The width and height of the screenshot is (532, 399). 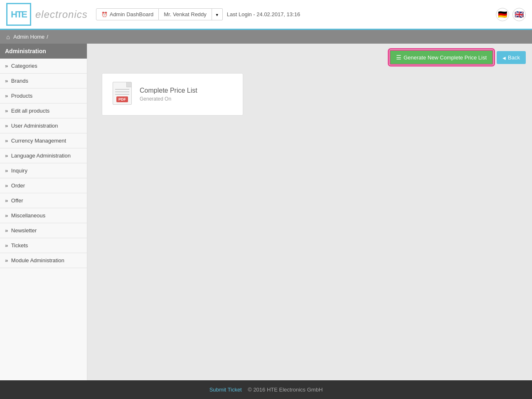 What do you see at coordinates (266, 15) in the screenshot?
I see `header: HTE electronics Admin DashBoard Mr. Venk…` at bounding box center [266, 15].